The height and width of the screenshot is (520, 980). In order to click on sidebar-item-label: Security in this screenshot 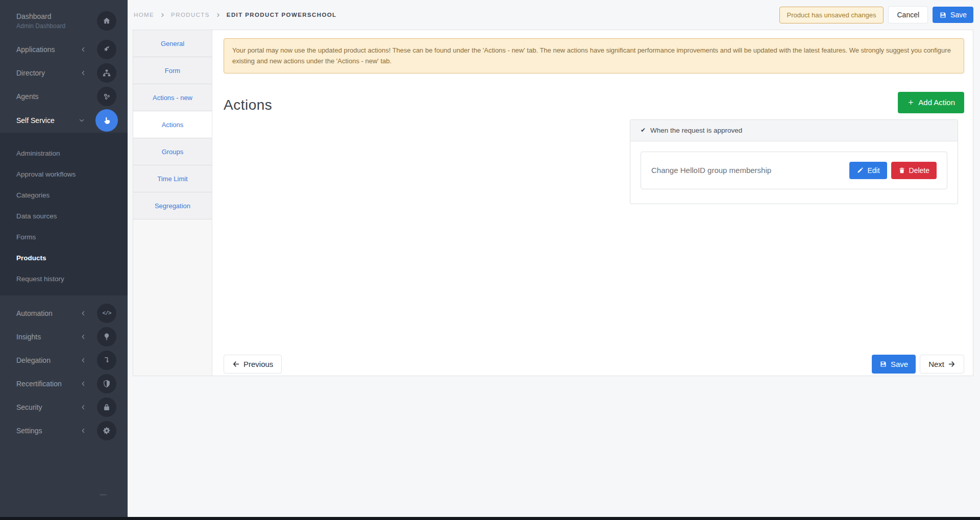, I will do `click(48, 407)`.